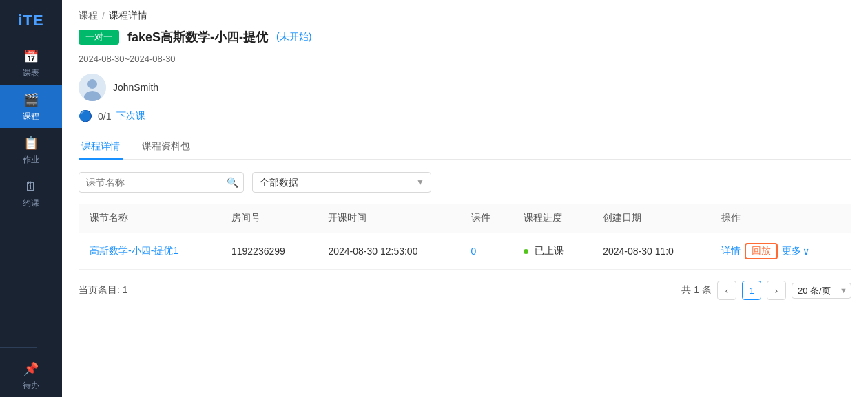  What do you see at coordinates (806, 251) in the screenshot?
I see `chevron-down-icon: ∨` at bounding box center [806, 251].